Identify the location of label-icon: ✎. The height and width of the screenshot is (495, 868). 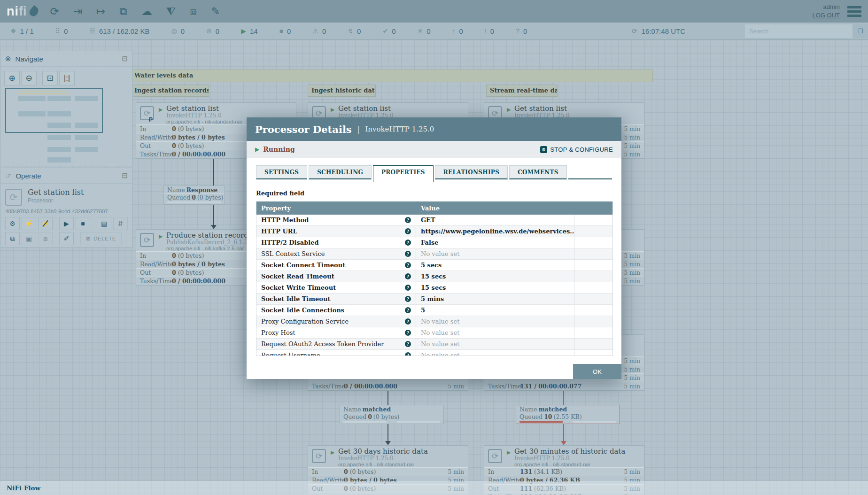
(215, 11).